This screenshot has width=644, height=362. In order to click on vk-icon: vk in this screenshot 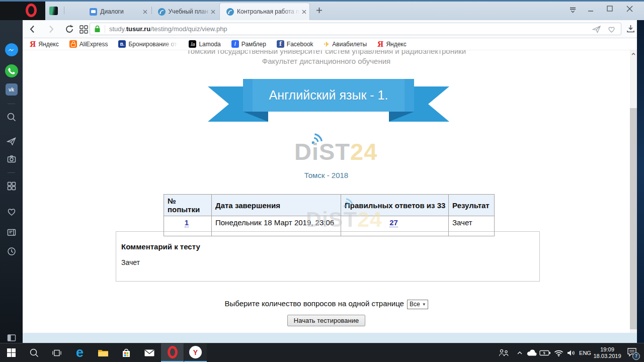, I will do `click(11, 89)`.